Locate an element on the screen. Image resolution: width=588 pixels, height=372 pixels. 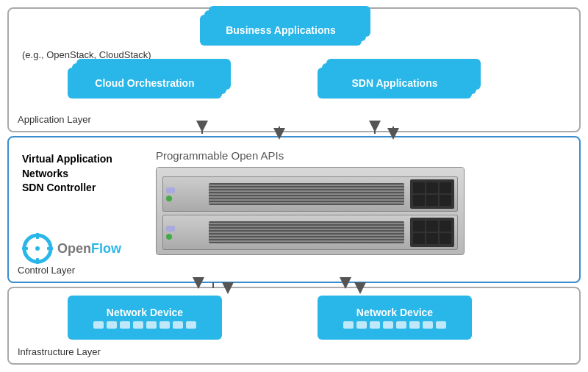
openflow-text: OpenFlow is located at coordinates (90, 248).